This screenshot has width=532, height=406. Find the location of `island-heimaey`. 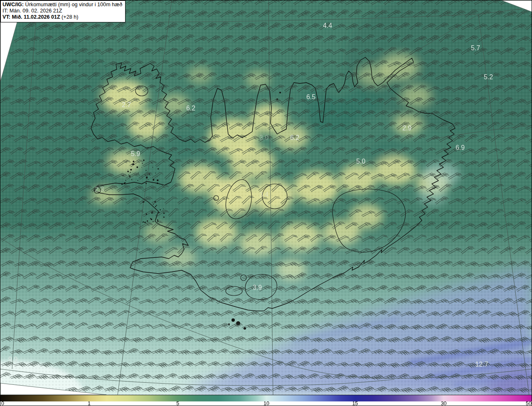

island-heimaey is located at coordinates (233, 320).